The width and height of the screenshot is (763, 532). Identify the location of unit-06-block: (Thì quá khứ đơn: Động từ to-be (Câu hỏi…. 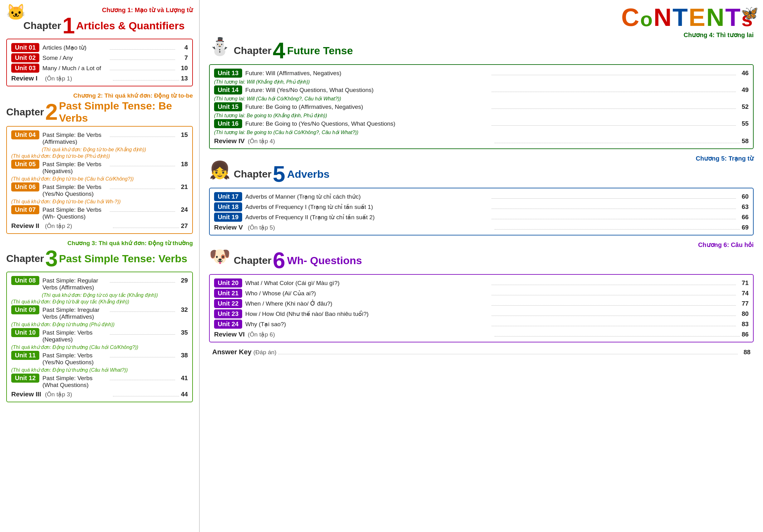
(100, 187).